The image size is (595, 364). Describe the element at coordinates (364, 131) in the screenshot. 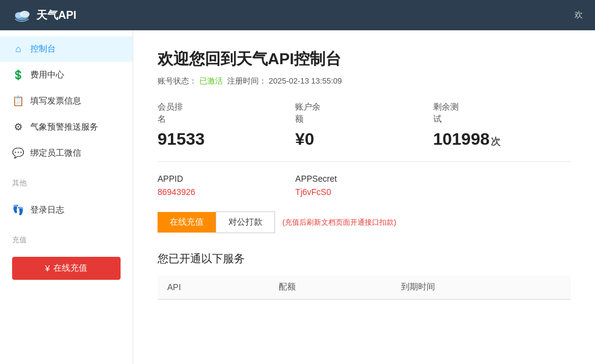

I see `stats-row: 会员排名 91533 账户余额 ¥0 剩余测试 101998次` at that location.